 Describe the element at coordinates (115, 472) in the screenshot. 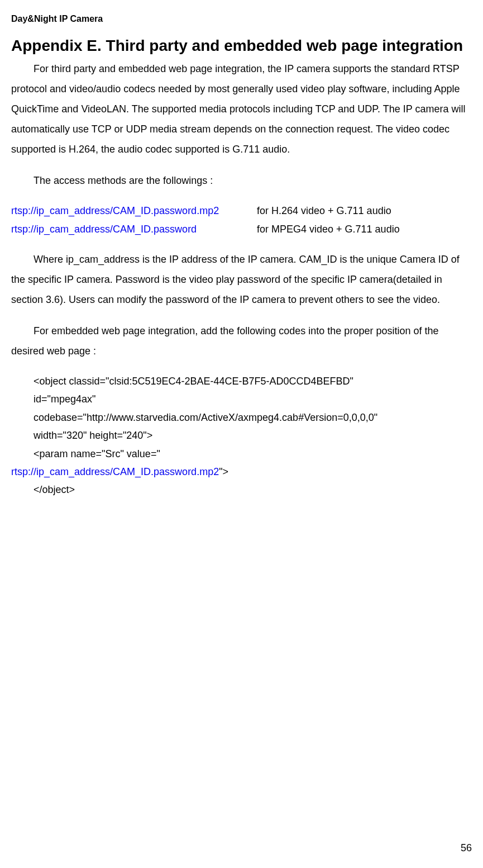

I see `rtsp-code-link: rtsp://ip_cam_address/CAM_ID.password.mp…` at that location.